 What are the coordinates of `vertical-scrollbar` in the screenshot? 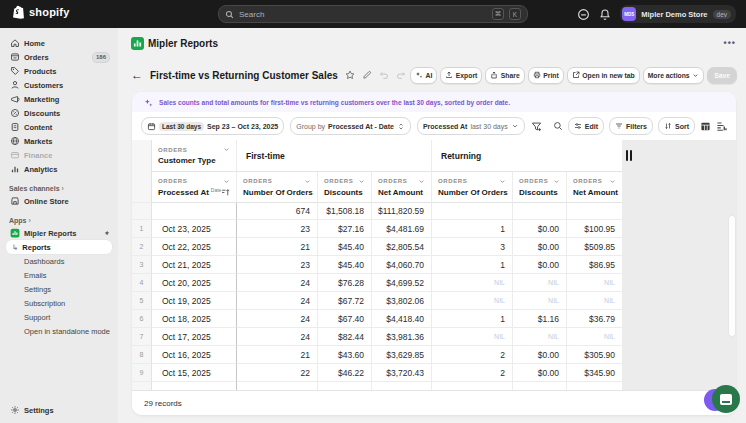 It's located at (732, 276).